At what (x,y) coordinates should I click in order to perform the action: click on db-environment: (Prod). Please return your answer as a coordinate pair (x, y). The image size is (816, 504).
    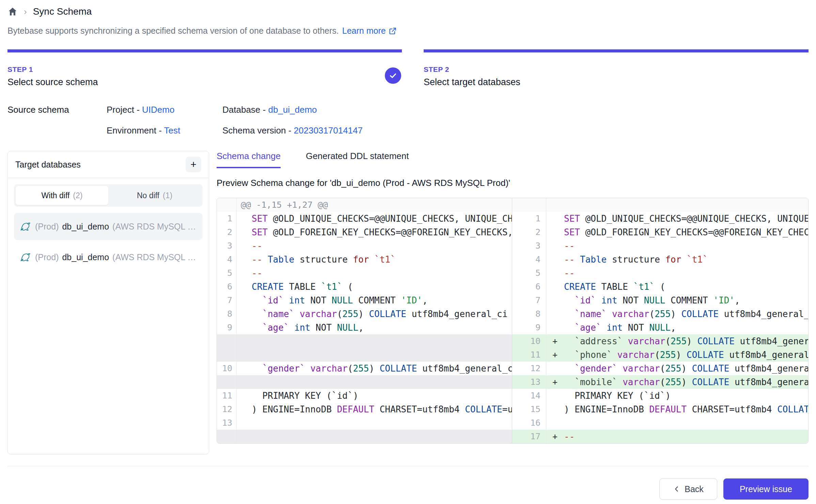
    Looking at the image, I should click on (47, 227).